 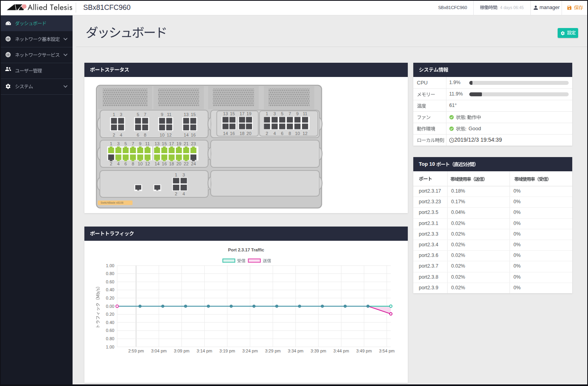 I want to click on svg-text: 3:29 pm, so click(x=273, y=351).